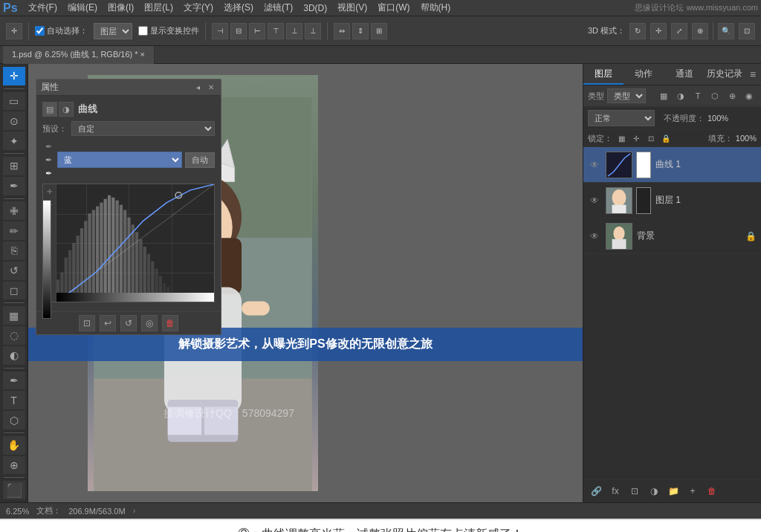 The width and height of the screenshot is (761, 532). I want to click on text-tool: T, so click(14, 400).